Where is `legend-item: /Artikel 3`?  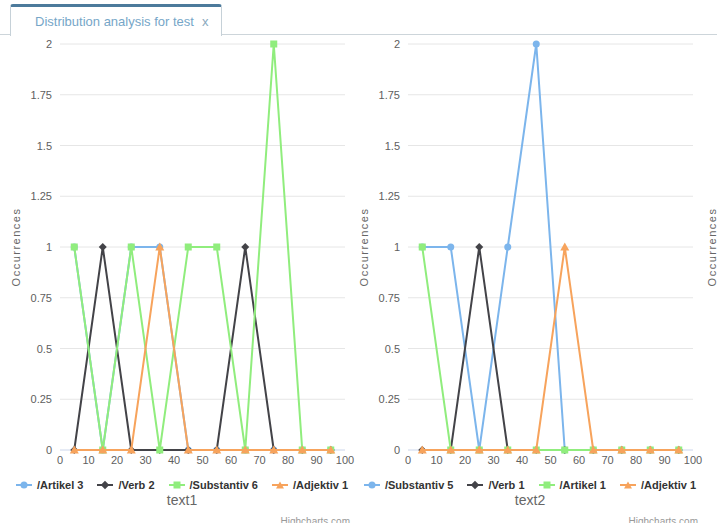
legend-item: /Artikel 3 is located at coordinates (50, 485).